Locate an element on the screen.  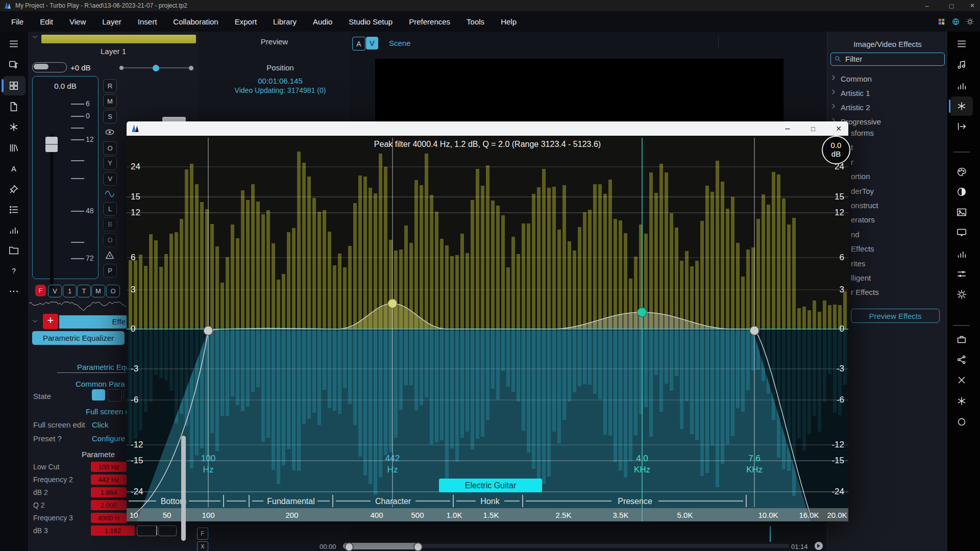
effect-category-artistic-1: Artistic 1 is located at coordinates (855, 93).